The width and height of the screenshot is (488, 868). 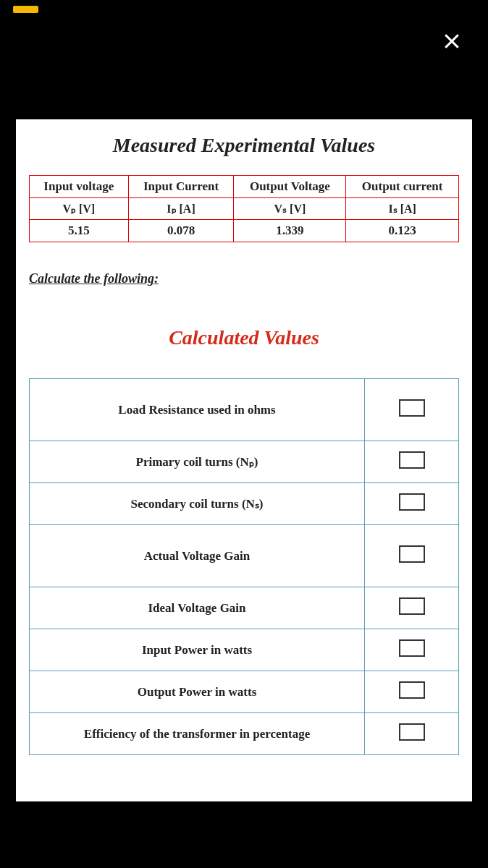 What do you see at coordinates (403, 187) in the screenshot?
I see `measured-header-cell: Output current` at bounding box center [403, 187].